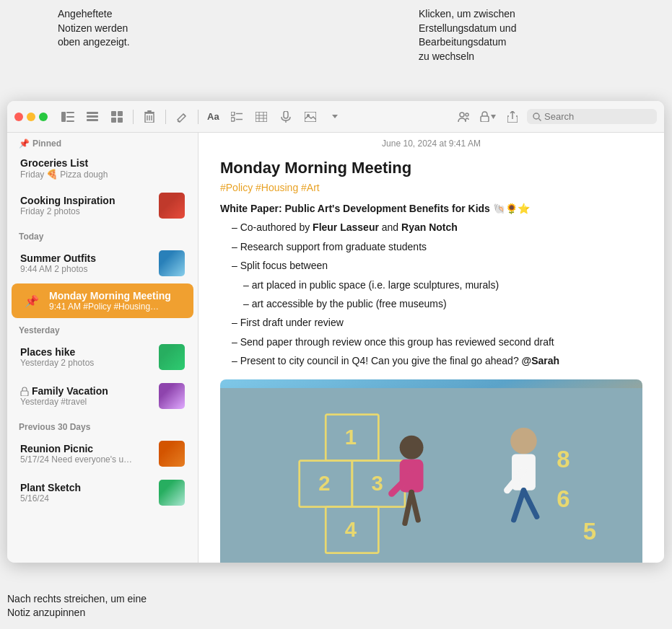  What do you see at coordinates (87, 498) in the screenshot?
I see `note-meta-plant: 5/16/24` at bounding box center [87, 498].